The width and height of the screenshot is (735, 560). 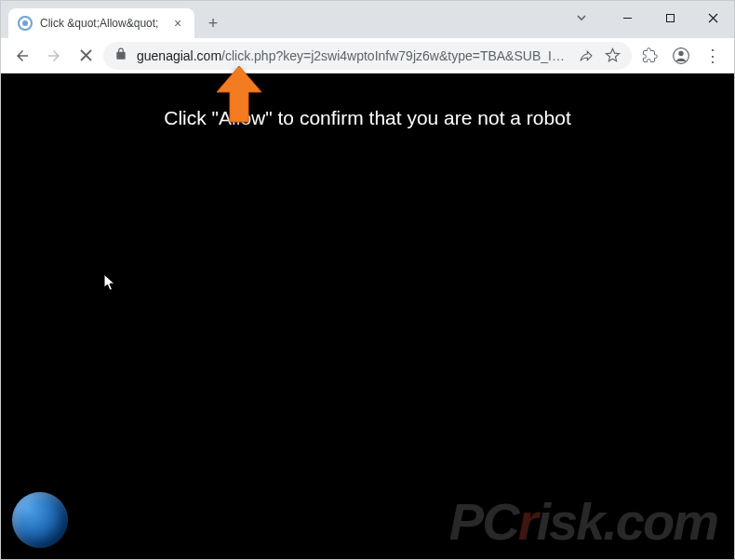 What do you see at coordinates (586, 56) in the screenshot?
I see `share-button` at bounding box center [586, 56].